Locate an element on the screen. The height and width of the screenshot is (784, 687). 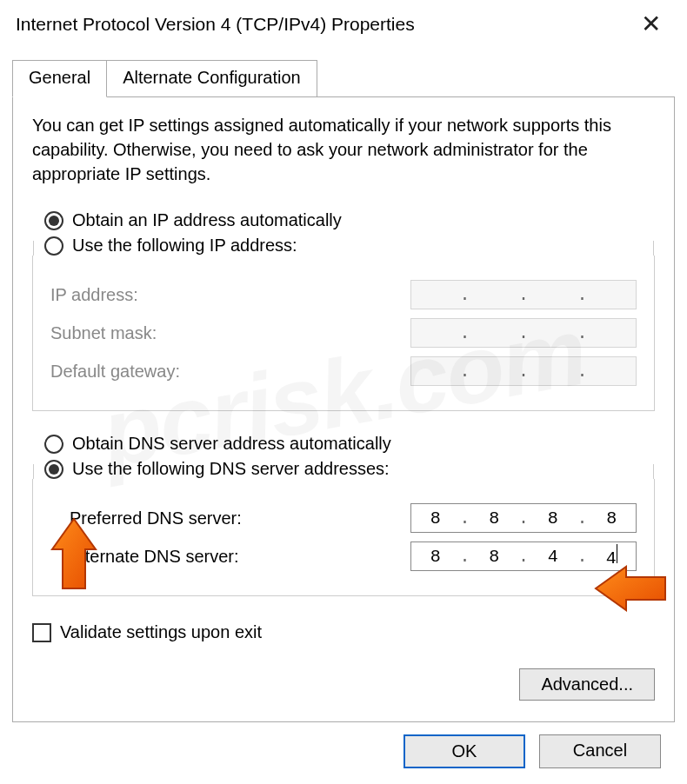
preferred-dns-input: 8. 8. 8. 8 is located at coordinates (524, 518).